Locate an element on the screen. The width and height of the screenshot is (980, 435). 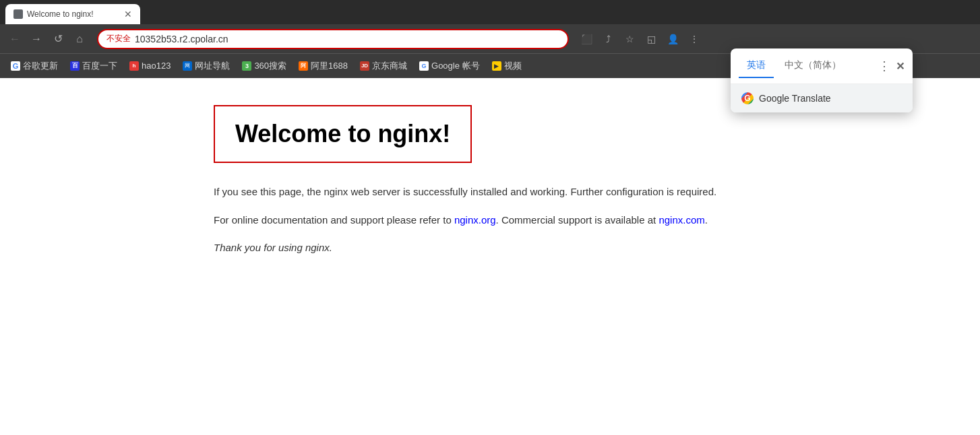
google-translate-popup: 英语 中文（简体） ⋮ ✕ G Google Translate is located at coordinates (822, 81).